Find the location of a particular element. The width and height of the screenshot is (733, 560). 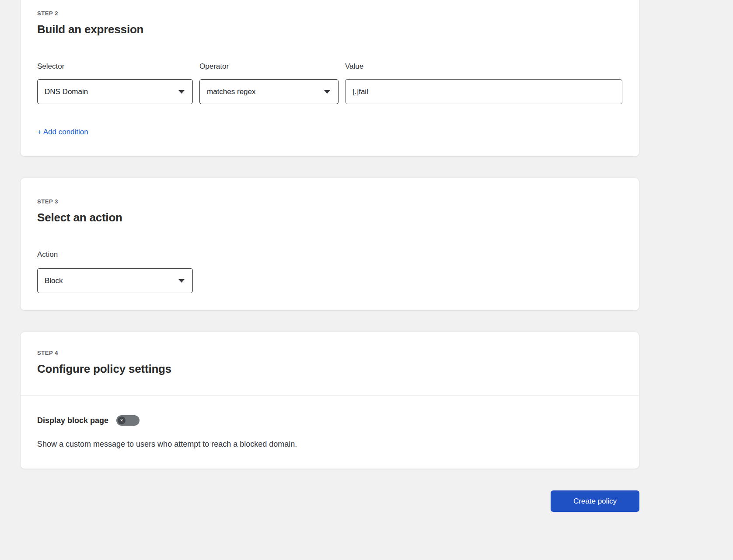

display-block-page-row: Display block page ✕ is located at coordinates (330, 420).